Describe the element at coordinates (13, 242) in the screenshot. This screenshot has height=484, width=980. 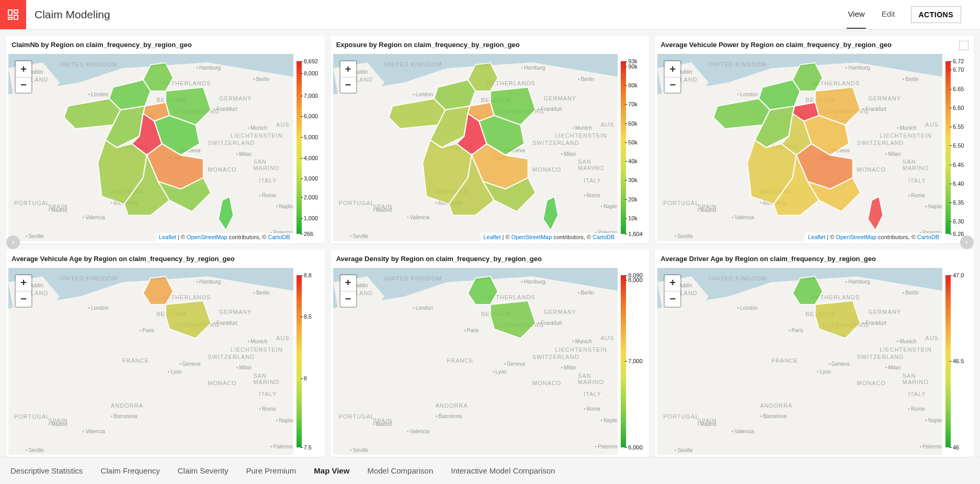
I see `prev-page-button` at that location.